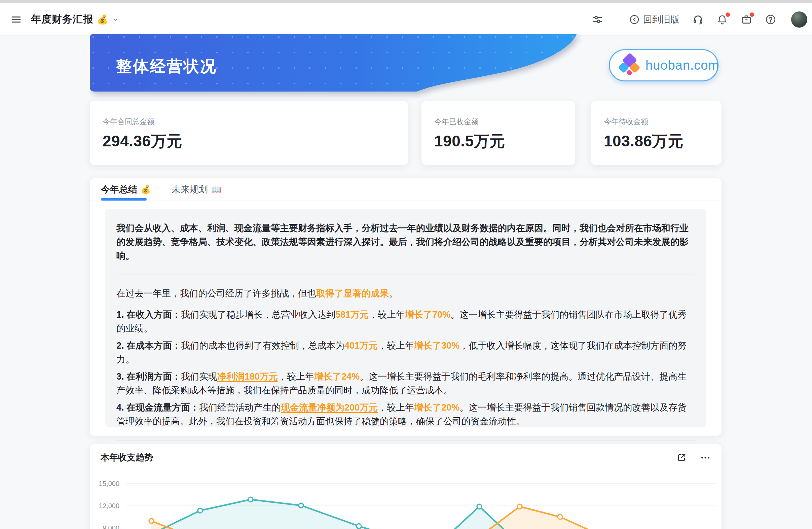 This screenshot has height=529, width=812. Describe the element at coordinates (505, 141) in the screenshot. I see `stat-value: 190.5万元` at that location.